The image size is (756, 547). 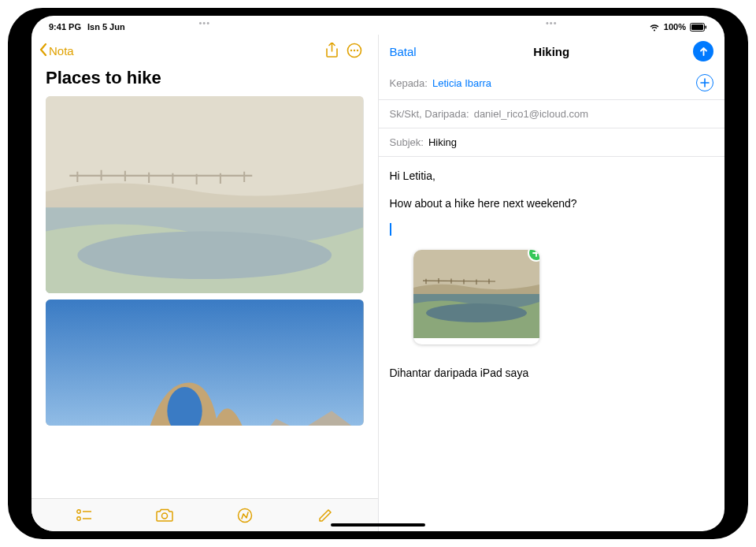 I want to click on camera-button, so click(x=165, y=515).